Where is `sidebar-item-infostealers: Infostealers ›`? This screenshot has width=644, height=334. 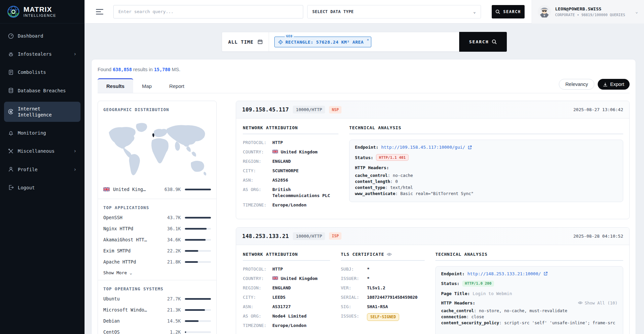
sidebar-item-infostealers: Infostealers › is located at coordinates (42, 54).